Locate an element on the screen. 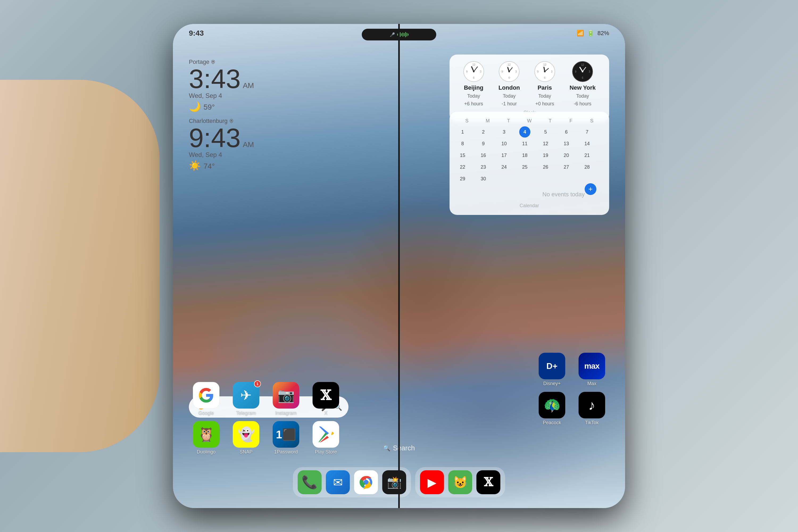  app-duolingo: 🦉 Duolingo is located at coordinates (206, 438).